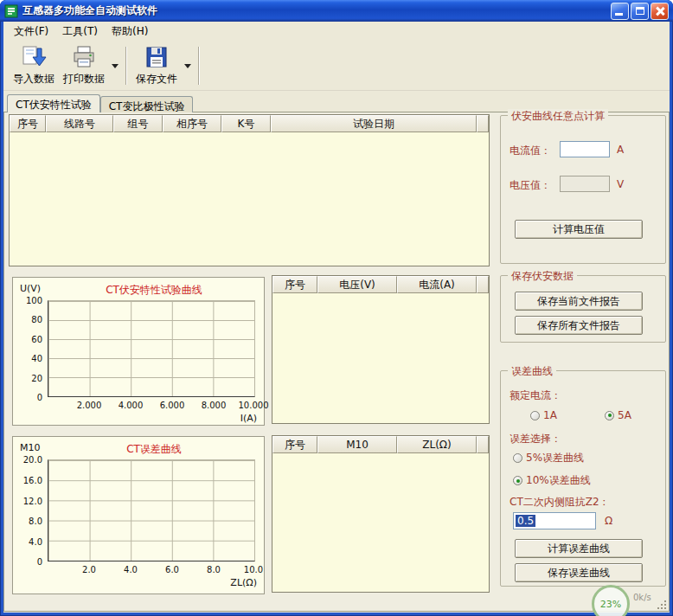 The width and height of the screenshot is (673, 616). Describe the element at coordinates (579, 301) in the screenshot. I see `save-current-report-button: 保存当前文件报告` at that location.